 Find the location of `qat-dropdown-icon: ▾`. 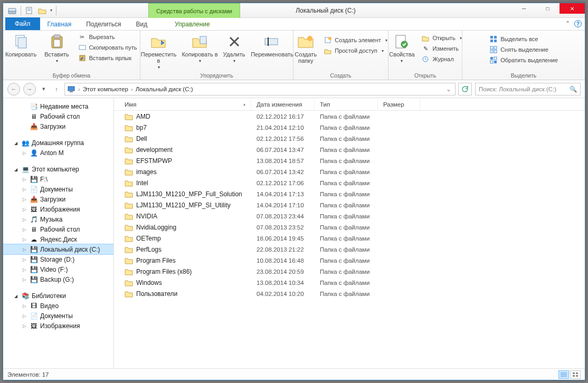

qat-dropdown-icon: ▾ is located at coordinates (51, 11).